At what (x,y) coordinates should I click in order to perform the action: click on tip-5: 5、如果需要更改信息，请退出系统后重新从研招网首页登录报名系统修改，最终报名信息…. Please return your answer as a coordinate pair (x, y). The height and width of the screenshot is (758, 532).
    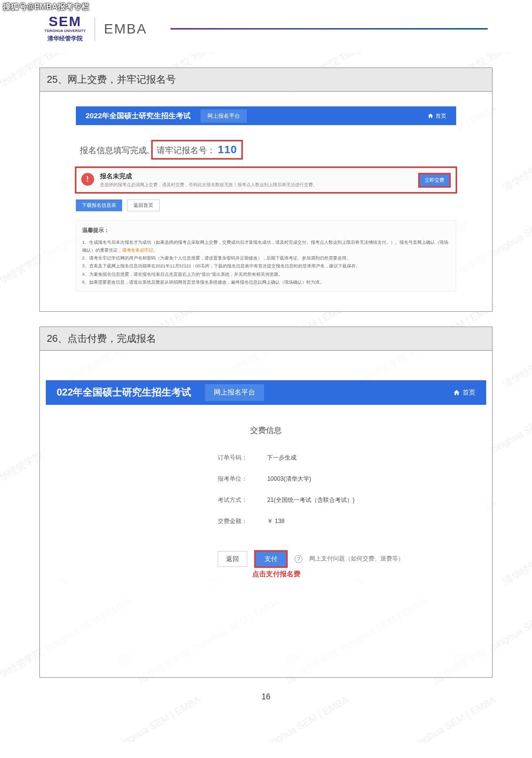
    Looking at the image, I should click on (266, 282).